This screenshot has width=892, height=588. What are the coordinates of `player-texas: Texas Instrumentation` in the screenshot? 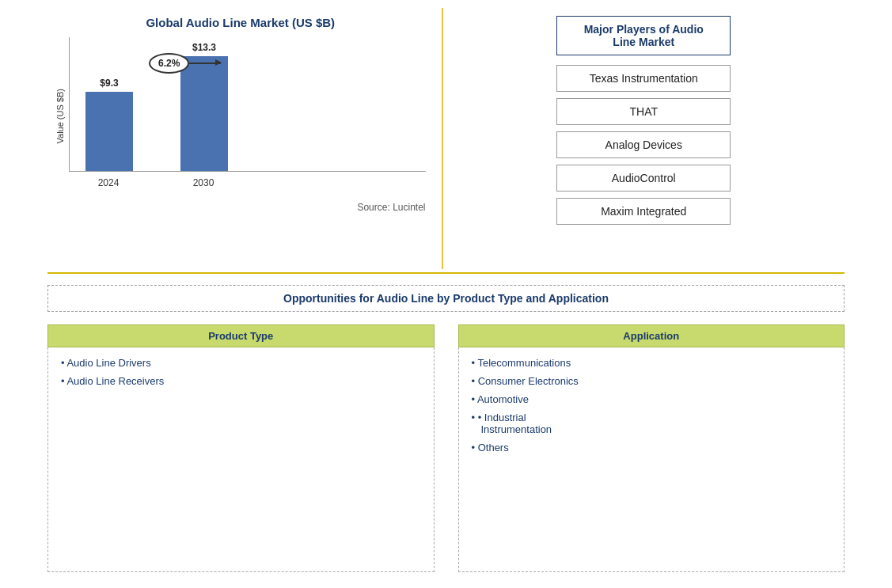 It's located at (643, 78).